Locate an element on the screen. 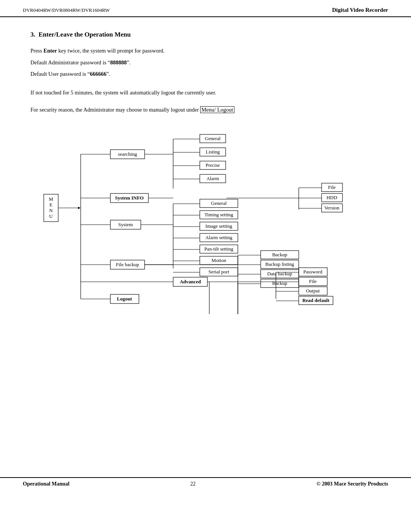 Image resolution: width=411 pixels, height=532 pixels. output-node: Output is located at coordinates (313, 291).